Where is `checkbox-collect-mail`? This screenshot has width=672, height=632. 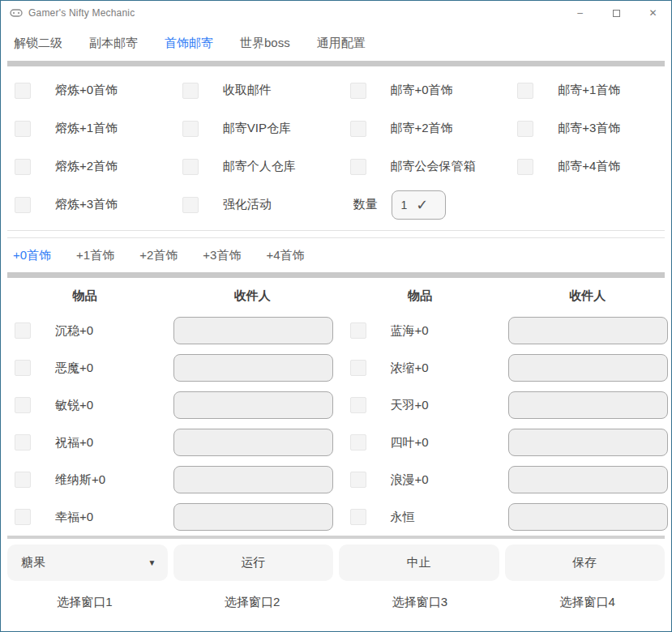 checkbox-collect-mail is located at coordinates (190, 91).